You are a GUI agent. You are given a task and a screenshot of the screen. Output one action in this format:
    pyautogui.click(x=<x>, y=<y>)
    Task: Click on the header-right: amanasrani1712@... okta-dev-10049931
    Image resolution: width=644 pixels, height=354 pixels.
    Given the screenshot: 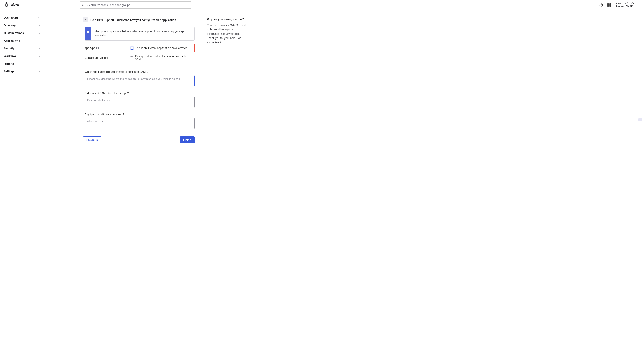 What is the action you would take?
    pyautogui.click(x=620, y=5)
    